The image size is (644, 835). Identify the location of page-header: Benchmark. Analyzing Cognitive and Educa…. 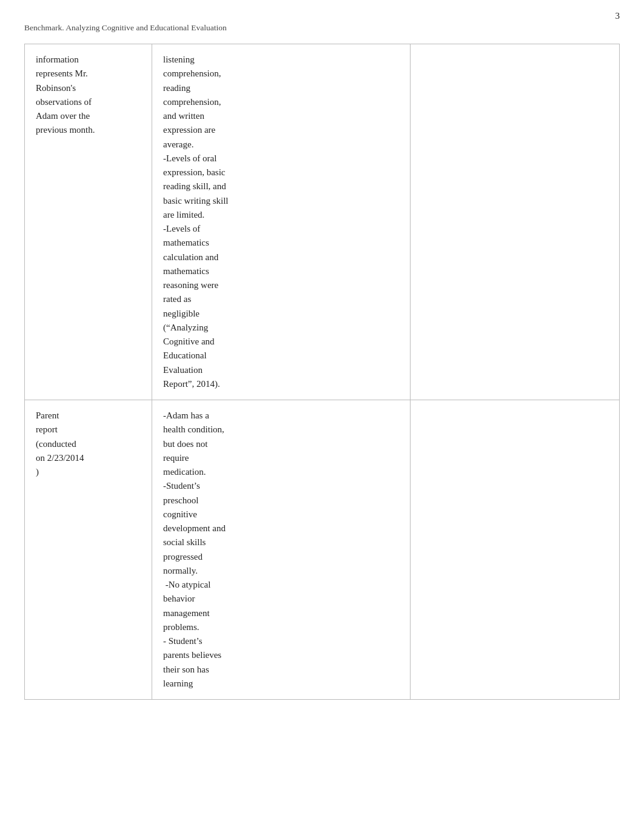
(322, 28).